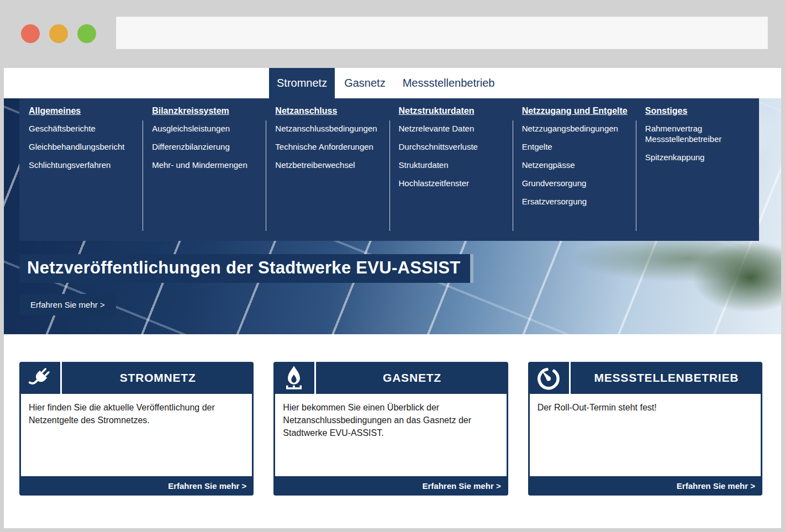  Describe the element at coordinates (387, 83) in the screenshot. I see `nav-tabs: Stromnetz Gasnetz Messstellenbetrieb` at that location.